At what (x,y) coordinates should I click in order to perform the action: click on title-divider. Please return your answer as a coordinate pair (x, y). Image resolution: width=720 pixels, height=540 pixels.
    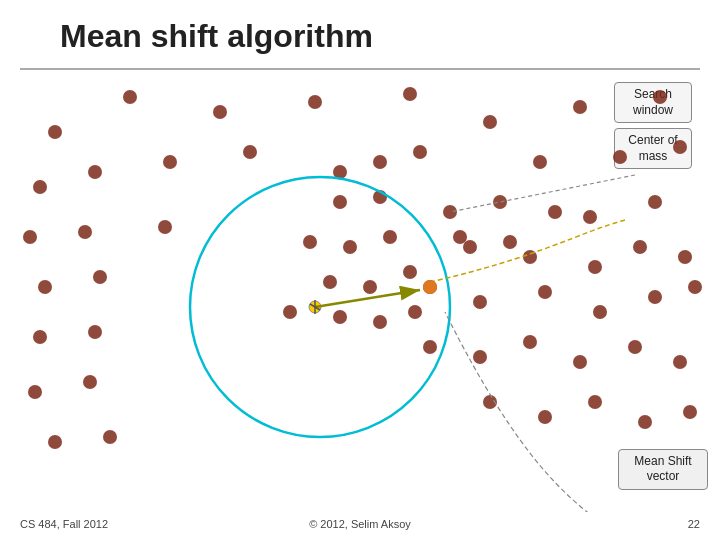
    Looking at the image, I should click on (360, 69).